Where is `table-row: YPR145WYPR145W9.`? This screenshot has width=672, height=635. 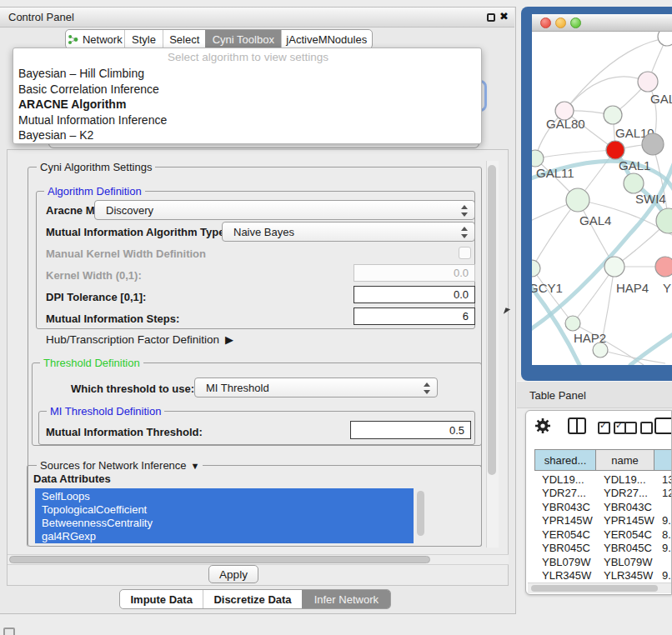 table-row: YPR145WYPR145W9. is located at coordinates (604, 522).